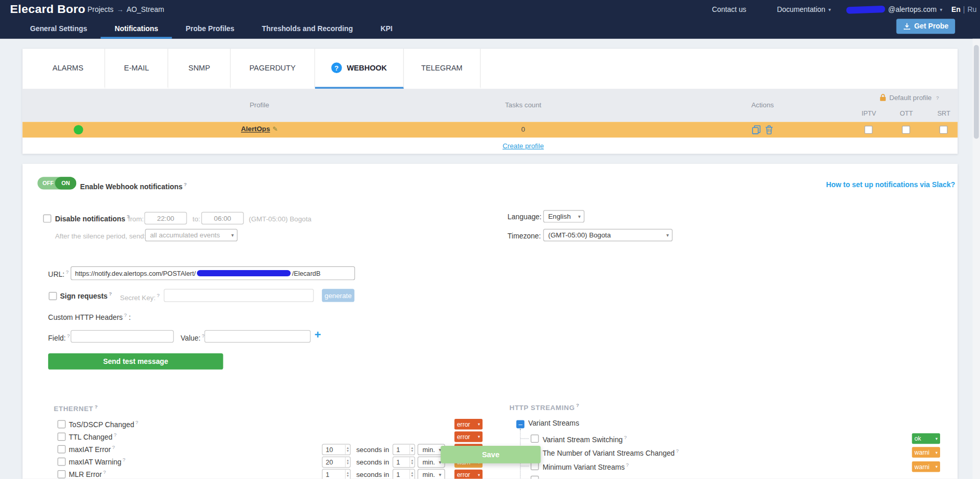 Image resolution: width=980 pixels, height=479 pixels. Describe the element at coordinates (275, 129) in the screenshot. I see `edit-pencil-icon: ✎` at that location.